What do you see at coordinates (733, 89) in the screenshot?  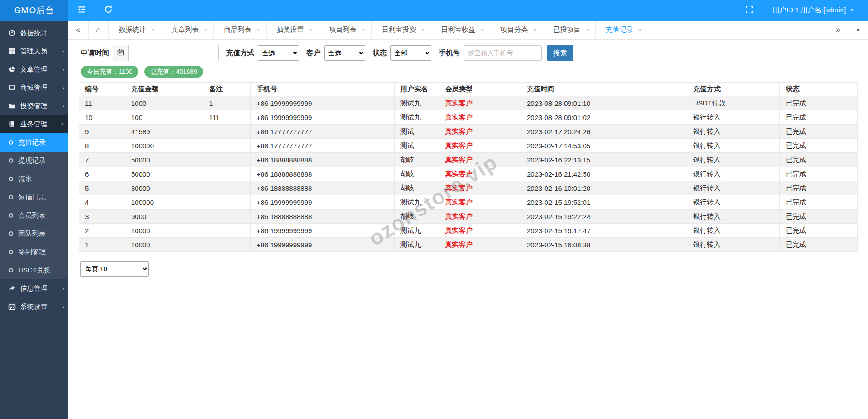 I see `column-header: 充值方式` at bounding box center [733, 89].